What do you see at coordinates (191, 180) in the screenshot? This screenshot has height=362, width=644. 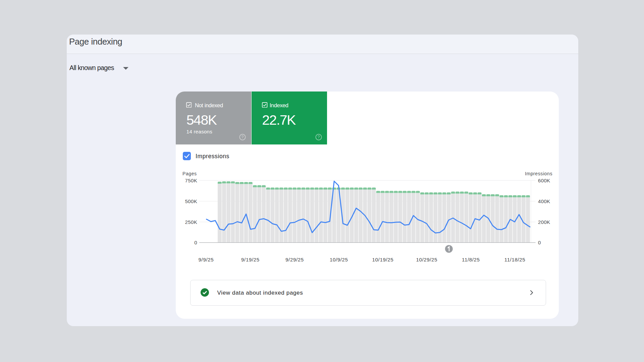 I see `svg-text: 750K` at bounding box center [191, 180].